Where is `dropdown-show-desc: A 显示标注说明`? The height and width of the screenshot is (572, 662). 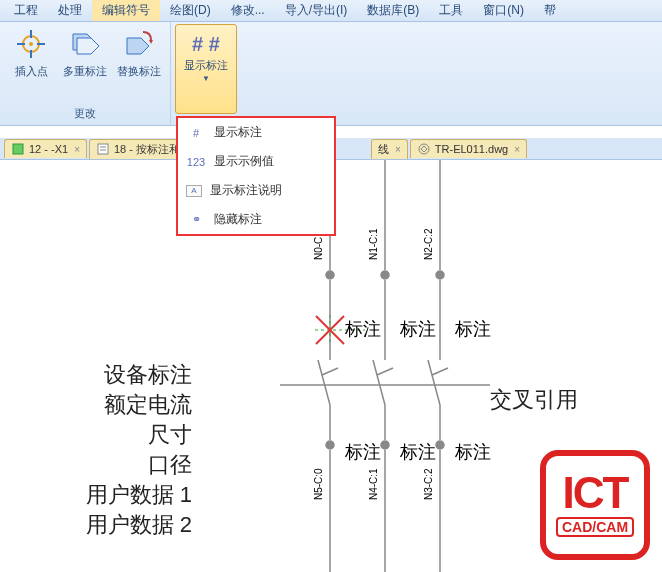 dropdown-show-desc: A 显示标注说明 is located at coordinates (256, 190).